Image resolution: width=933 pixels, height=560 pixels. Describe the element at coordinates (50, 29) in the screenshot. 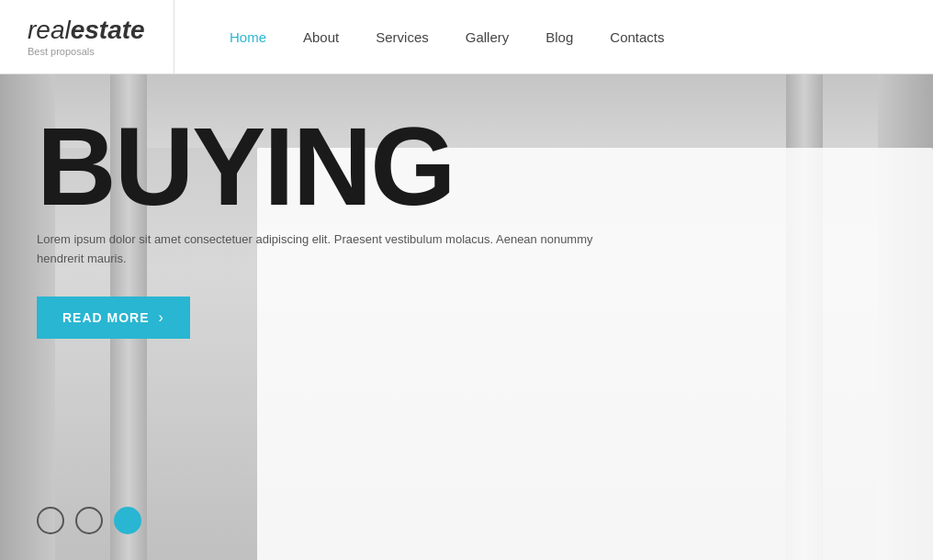

I see `logo-real: real` at that location.